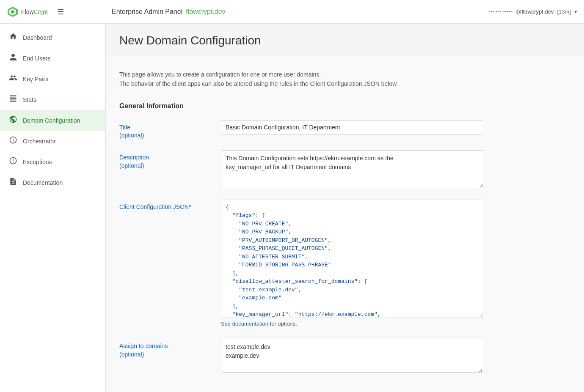 This screenshot has width=584, height=392. I want to click on flowcrypt-logo-icon, so click(13, 12).